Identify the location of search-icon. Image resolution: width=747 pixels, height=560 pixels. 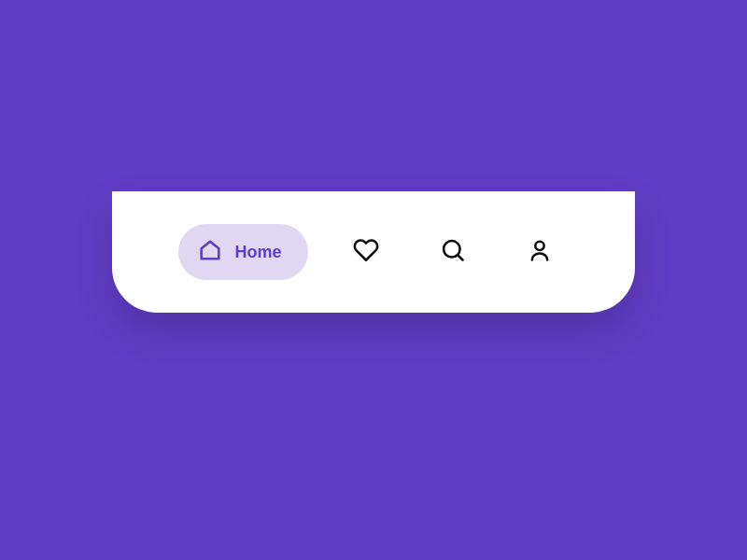
(453, 252).